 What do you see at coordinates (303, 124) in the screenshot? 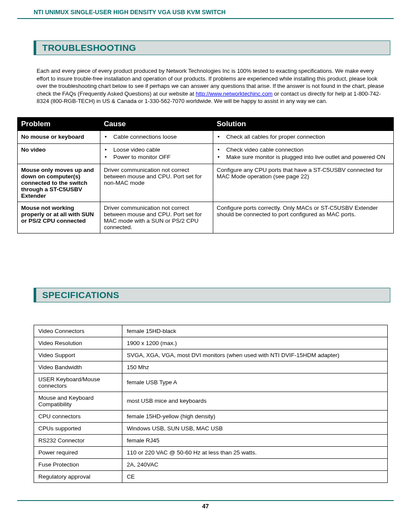
I see `th-solution: Solution` at bounding box center [303, 124].